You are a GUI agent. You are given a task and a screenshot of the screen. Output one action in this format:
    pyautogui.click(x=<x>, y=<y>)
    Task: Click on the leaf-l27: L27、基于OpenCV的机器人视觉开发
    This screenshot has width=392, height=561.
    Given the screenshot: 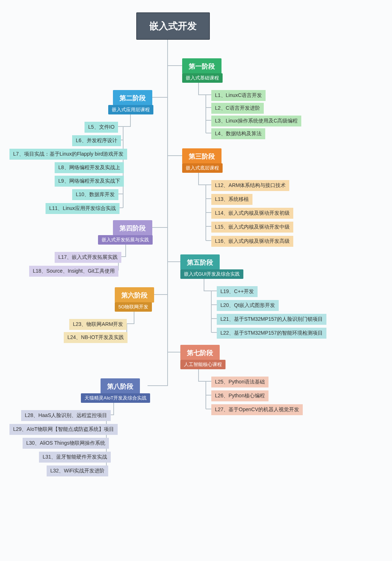 What is the action you would take?
    pyautogui.click(x=257, y=410)
    